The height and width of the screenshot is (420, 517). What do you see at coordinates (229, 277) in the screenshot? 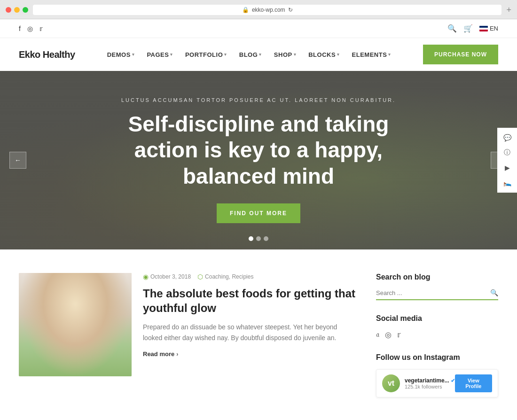
I see `post-categories-text: Coaching, Recipies` at bounding box center [229, 277].